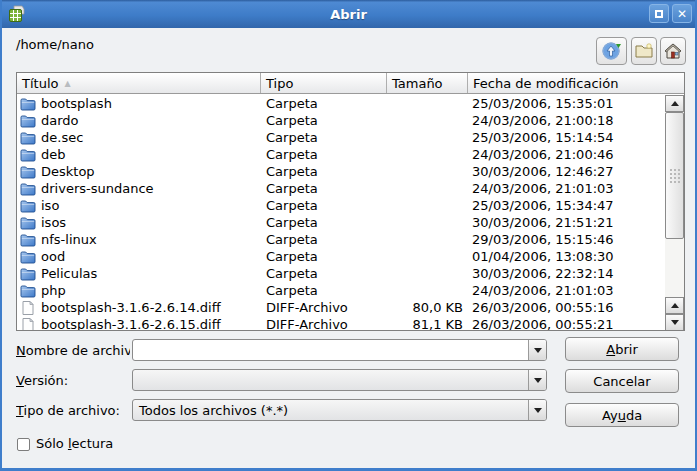 Image resolution: width=697 pixels, height=471 pixels. Describe the element at coordinates (73, 382) in the screenshot. I see `version-label: Versión:` at that location.